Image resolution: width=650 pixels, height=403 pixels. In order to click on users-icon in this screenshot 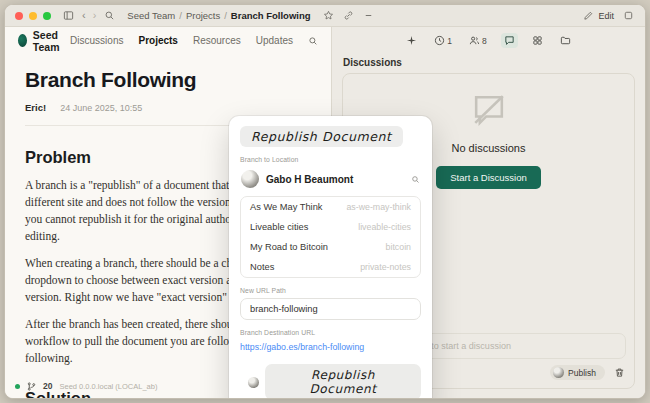, I will do `click(474, 40)`.